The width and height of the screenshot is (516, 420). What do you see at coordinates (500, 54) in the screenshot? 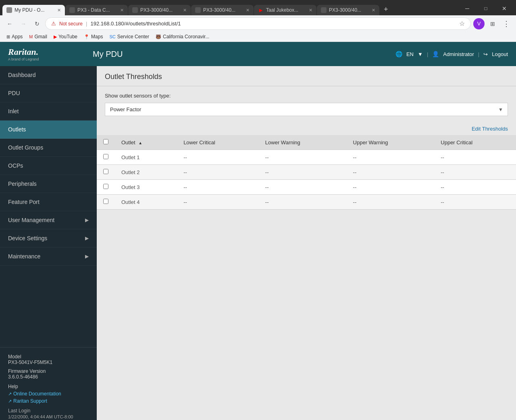
I see `logout-button: Logout` at bounding box center [500, 54].